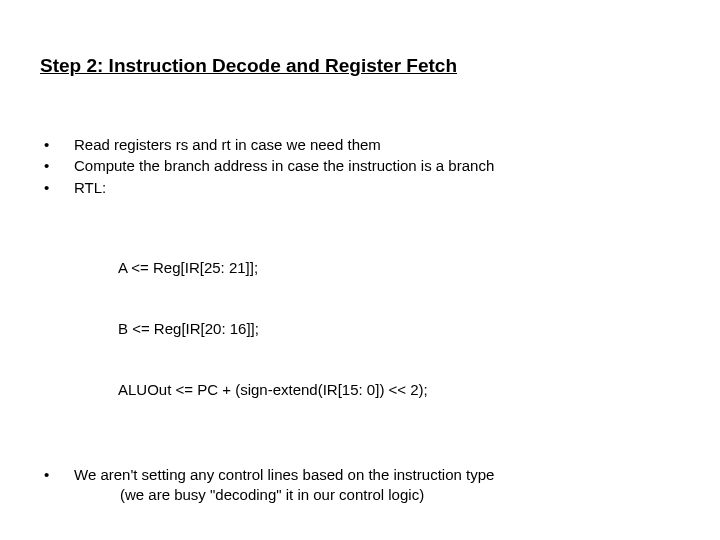  Describe the element at coordinates (360, 166) in the screenshot. I see `bullet-item: • Compute the branch address in case the…` at that location.